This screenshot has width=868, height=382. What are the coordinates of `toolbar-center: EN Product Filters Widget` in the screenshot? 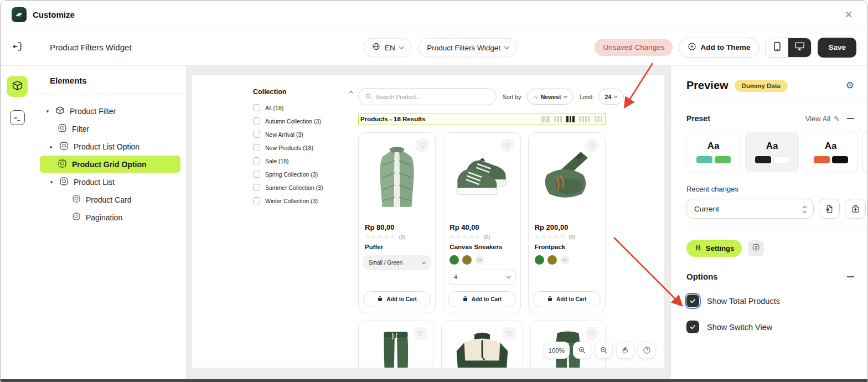 It's located at (441, 48).